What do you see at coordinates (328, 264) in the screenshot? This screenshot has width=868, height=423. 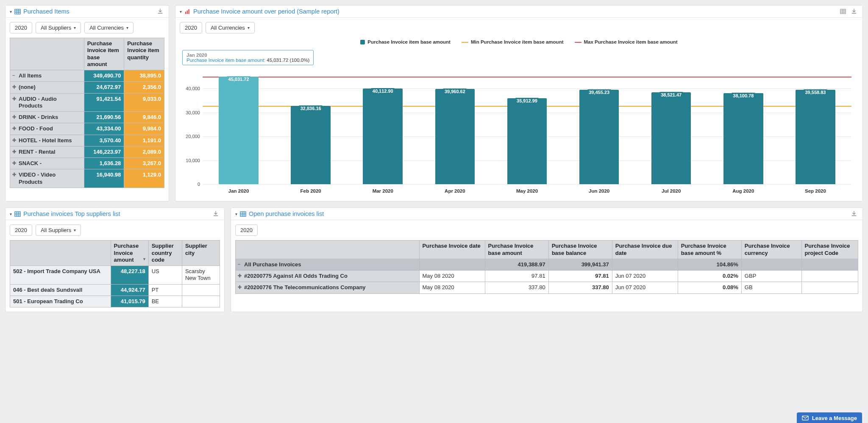 I see `table-row-total: −All Purchase Invoices` at bounding box center [328, 264].